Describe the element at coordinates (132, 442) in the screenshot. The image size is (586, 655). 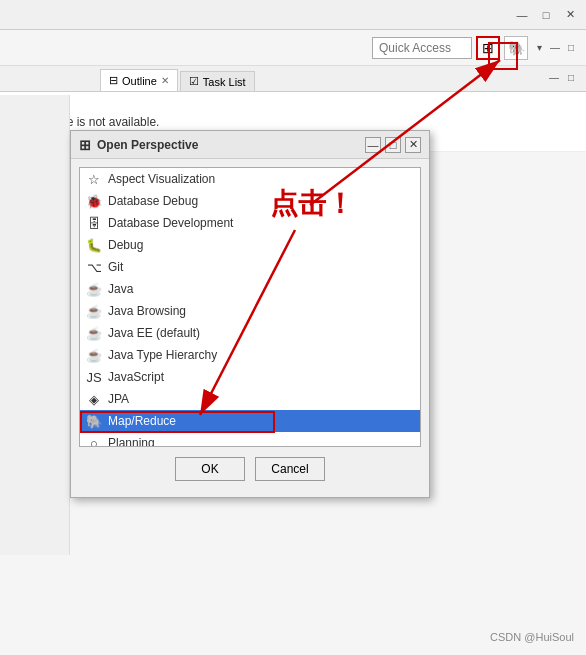
I see `perspective-label: Planning` at that location.